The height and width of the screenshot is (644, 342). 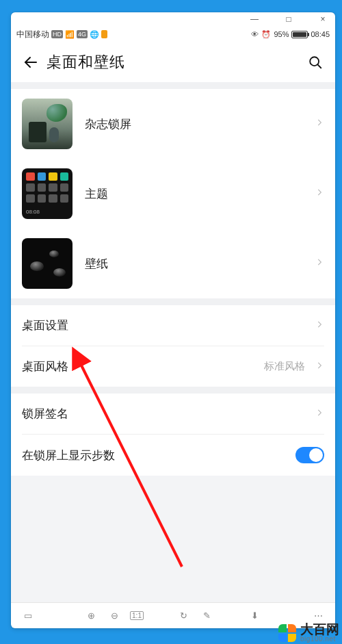 What do you see at coordinates (197, 194) in the screenshot?
I see `theme-label: 主题` at bounding box center [197, 194].